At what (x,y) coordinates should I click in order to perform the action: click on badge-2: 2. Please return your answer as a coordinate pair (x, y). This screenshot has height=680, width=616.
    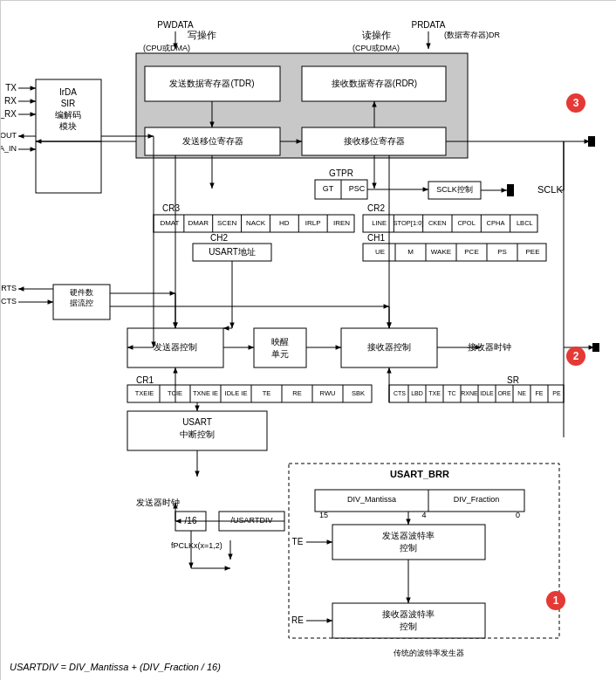
    Looking at the image, I should click on (576, 356).